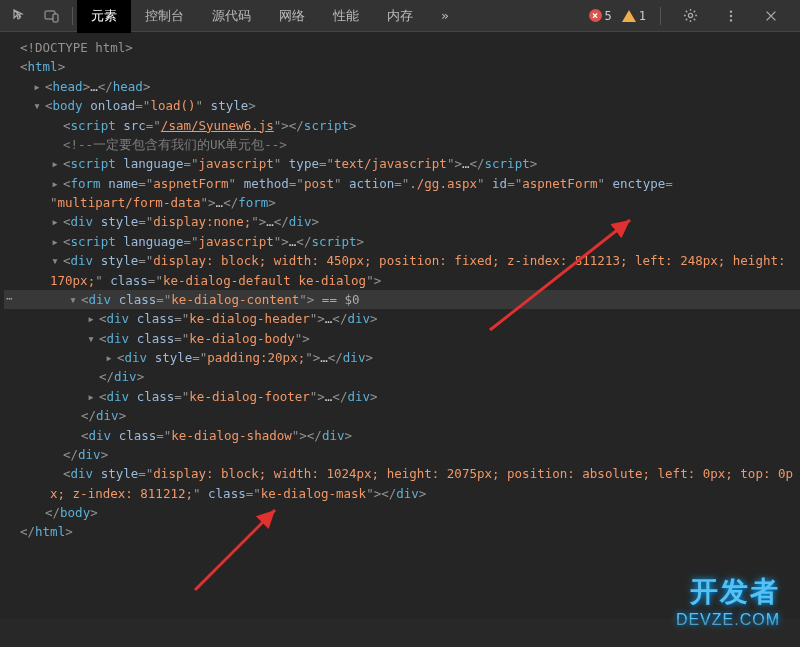 The height and width of the screenshot is (647, 800). Describe the element at coordinates (771, 16) in the screenshot. I see `close-icon` at that location.